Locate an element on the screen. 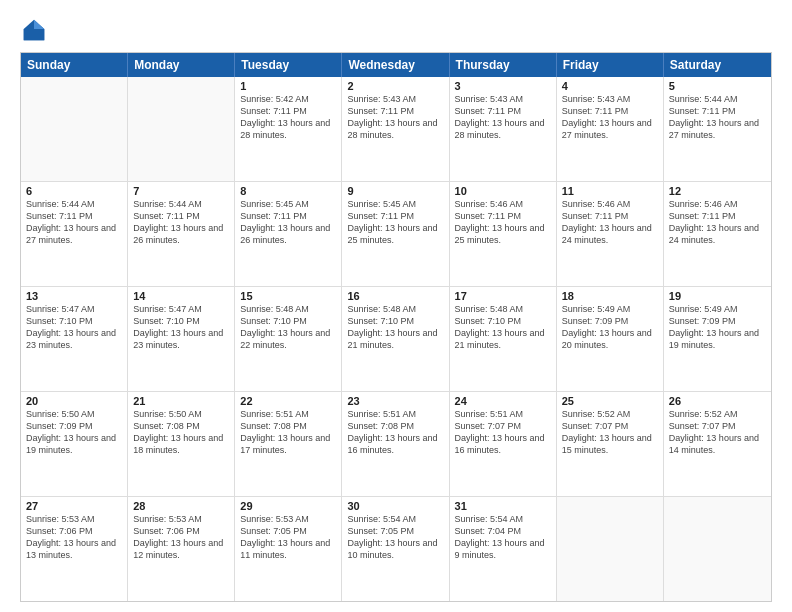 The image size is (792, 612). weekday-header: Friday is located at coordinates (610, 65).